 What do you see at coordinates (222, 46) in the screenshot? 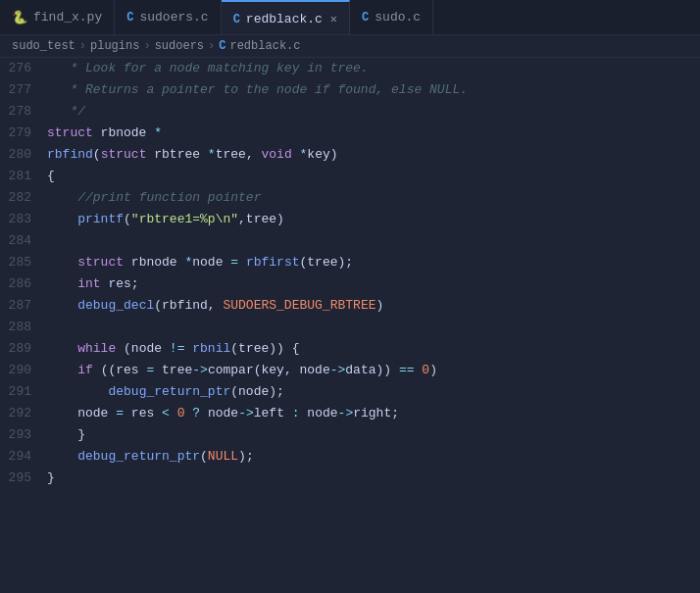
I see `breadcrumb-c-icon: C` at bounding box center [222, 46].